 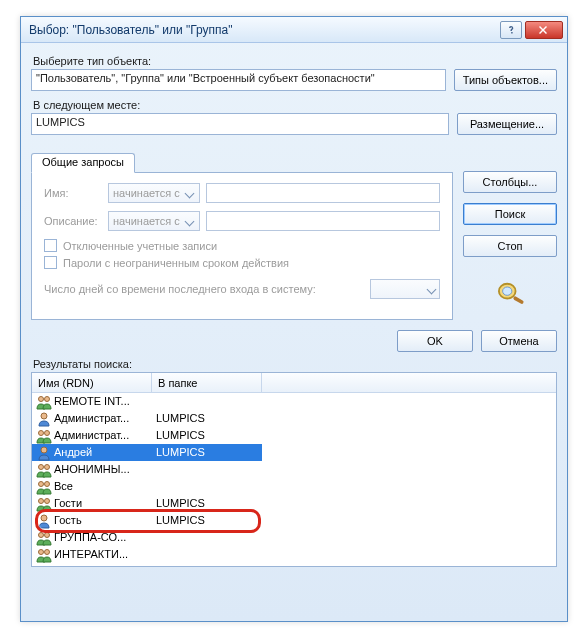 I want to click on row-name: АНОНИМНЫ..., so click(x=92, y=470).